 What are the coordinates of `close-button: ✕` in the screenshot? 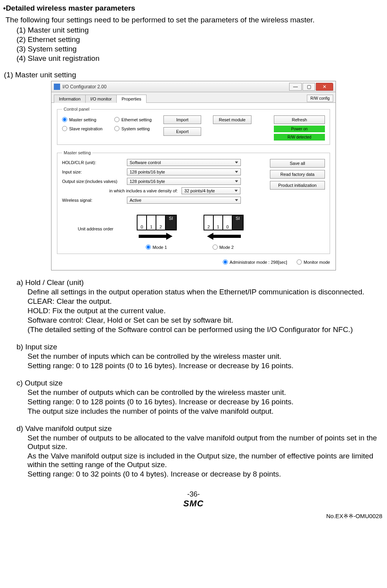 It's located at (325, 87).